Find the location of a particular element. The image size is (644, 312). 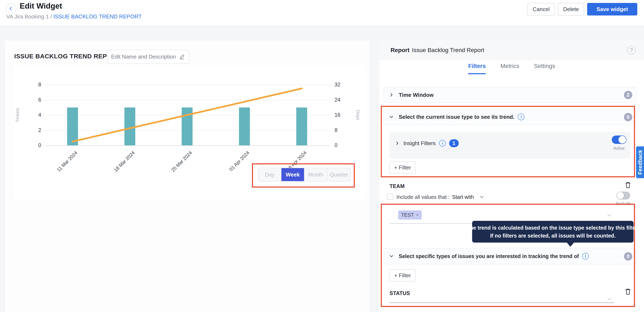

back-button is located at coordinates (11, 8).